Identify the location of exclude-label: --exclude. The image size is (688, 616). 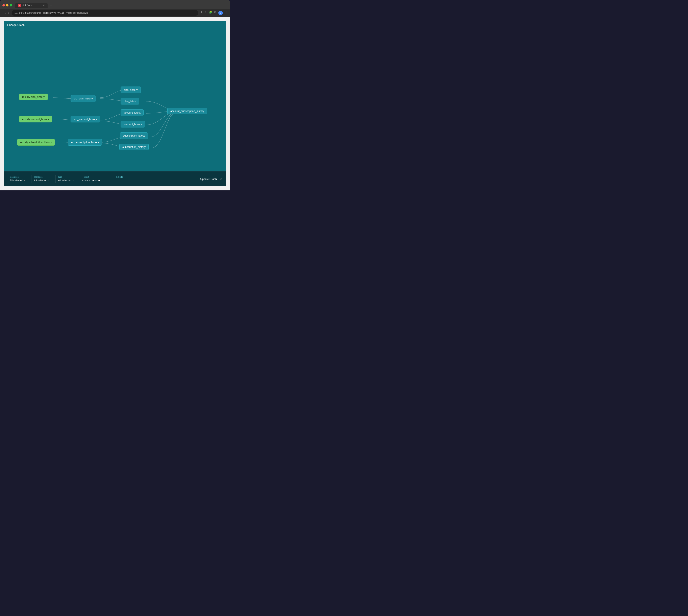
(124, 177).